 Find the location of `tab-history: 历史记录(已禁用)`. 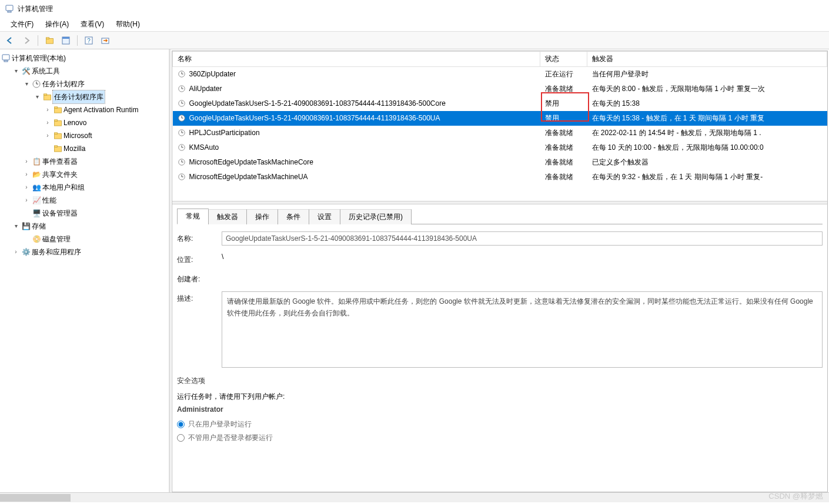

tab-history: 历史记录(已禁用) is located at coordinates (376, 217).